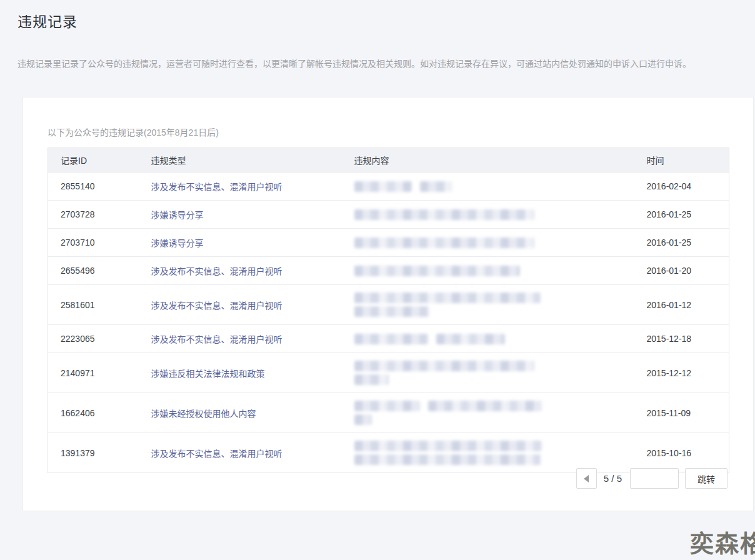 The height and width of the screenshot is (560, 755). Describe the element at coordinates (204, 414) in the screenshot. I see `violation-type-link: 涉嫌未经授权使用他人内容` at that location.